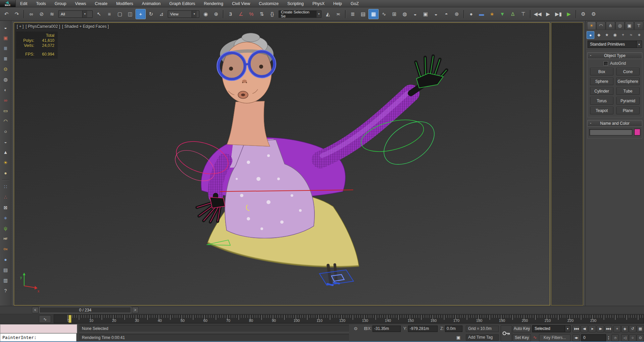 The width and height of the screenshot is (644, 342). I want to click on category-systems: ∗, so click(639, 35).